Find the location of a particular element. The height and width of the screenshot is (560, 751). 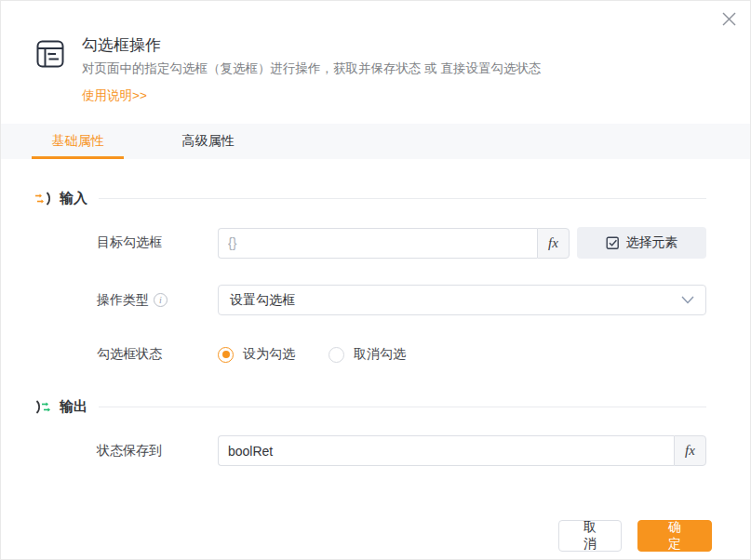

operation-type-row: 操作类型 i 设置勾选框 is located at coordinates (370, 300).